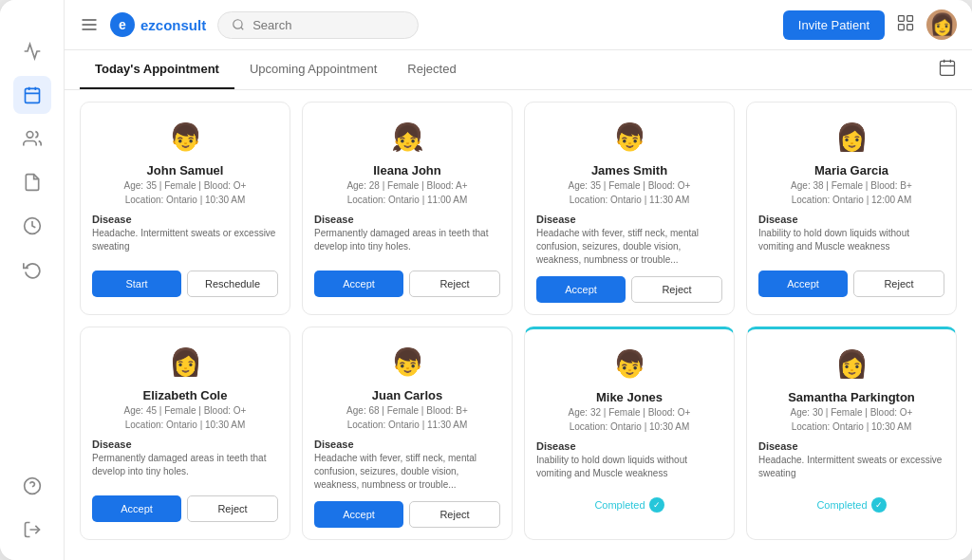 The image size is (972, 560). I want to click on accept-button-elizabeth: Accept, so click(137, 509).